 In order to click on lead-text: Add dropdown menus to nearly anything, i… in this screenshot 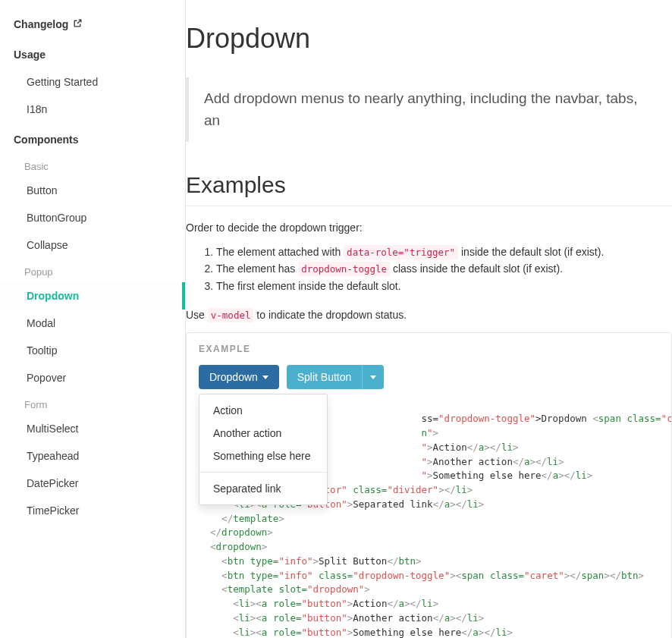, I will do `click(431, 109)`.